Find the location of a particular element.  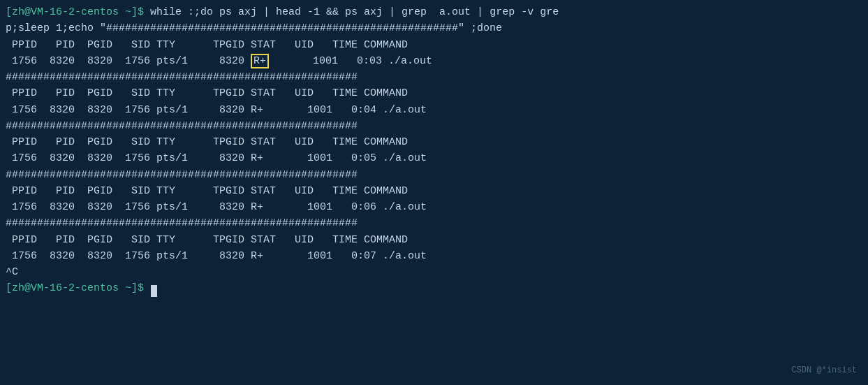

header-row-1: PPID PID PGID SID TTY TPGID STAT UID TIM… is located at coordinates (434, 45).